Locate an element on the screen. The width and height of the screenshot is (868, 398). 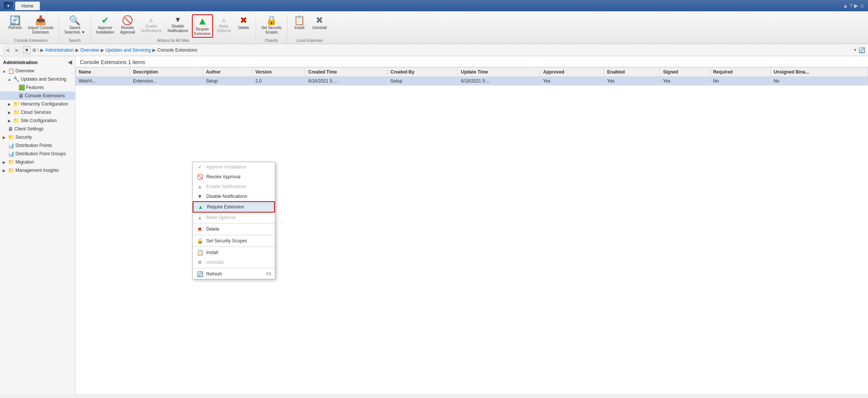
enable-notifications-button: ▲ EnableNotifications is located at coordinates (151, 24).